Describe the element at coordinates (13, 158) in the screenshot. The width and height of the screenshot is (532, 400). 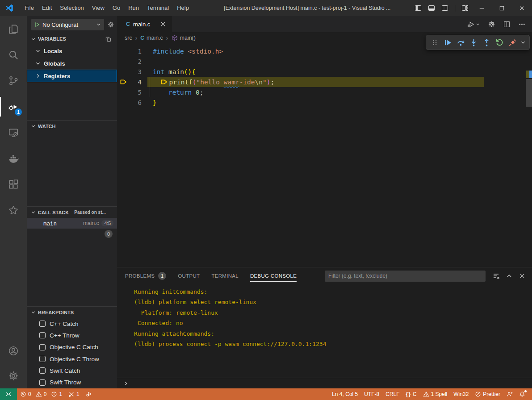
I see `activity-docker` at that location.